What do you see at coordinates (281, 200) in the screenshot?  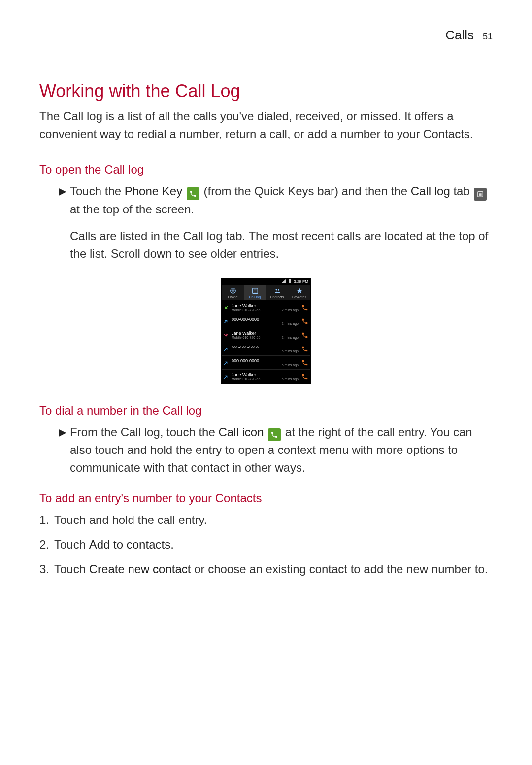 I see `open-call-log-text: Touch the Phone Key (from the Quick Keys…` at bounding box center [281, 200].